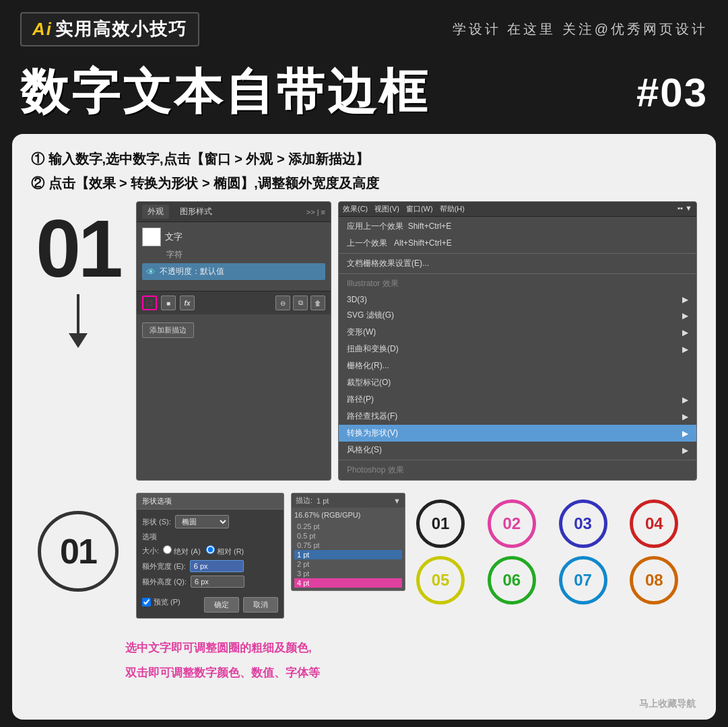 Image resolution: width=728 pixels, height=727 pixels. Describe the element at coordinates (387, 209) in the screenshot. I see `menu-view: 视图(V)` at that location.